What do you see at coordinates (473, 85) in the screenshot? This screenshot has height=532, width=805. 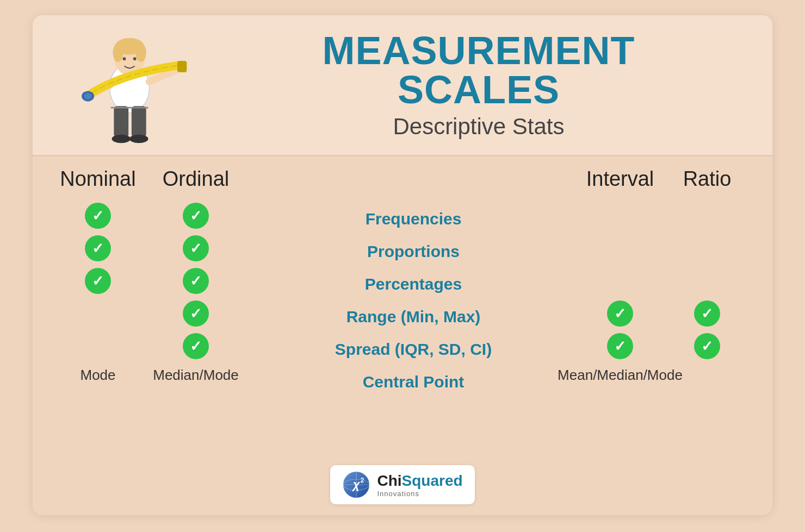 I see `header-title-area: MEASUREMENT SCALES Descriptive Stats` at bounding box center [473, 85].